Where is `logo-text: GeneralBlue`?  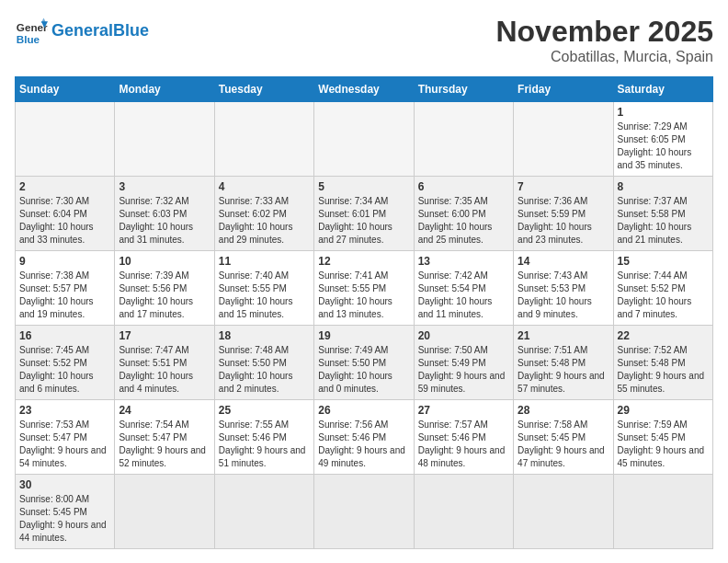
logo-text: GeneralBlue is located at coordinates (100, 31).